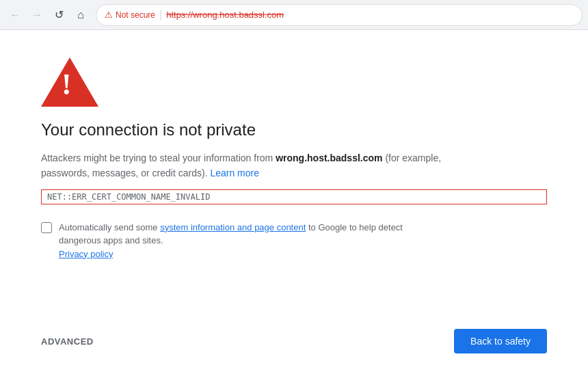 The width and height of the screenshot is (588, 374). Describe the element at coordinates (243, 241) in the screenshot. I see `checkbox-section: Automatically send some system informati…` at that location.